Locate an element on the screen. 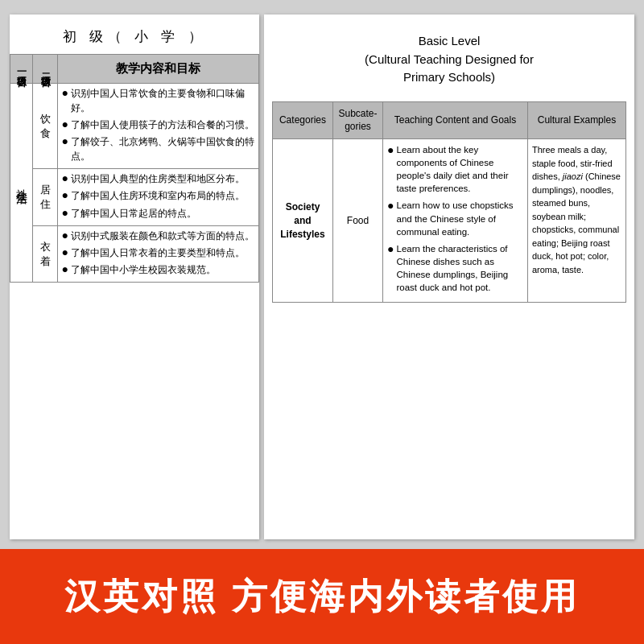 This screenshot has width=644, height=644. cn-housing-bullet-1: ● 识别中国人典型的住房类型和地区分布。 is located at coordinates (158, 179).